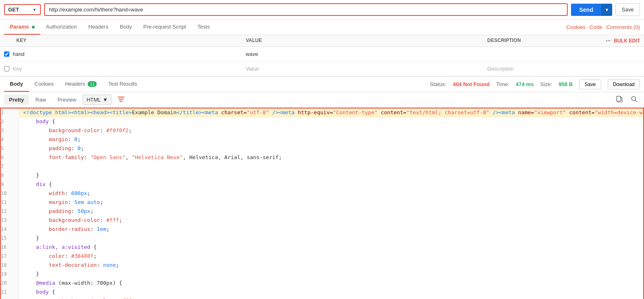 The height and width of the screenshot is (299, 644). Describe the element at coordinates (7, 69) in the screenshot. I see `placeholder-checkbox` at that location.